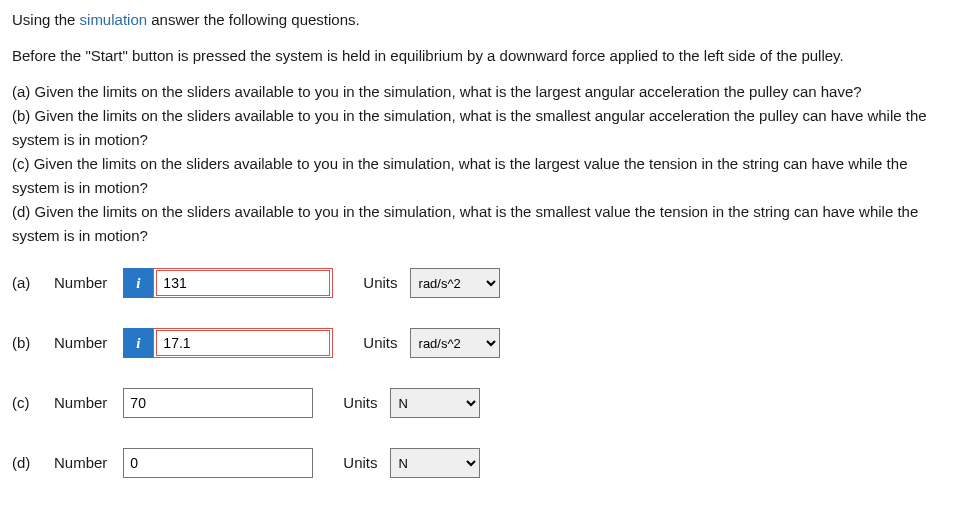 The width and height of the screenshot is (954, 525). What do you see at coordinates (243, 343) in the screenshot?
I see `number-input-b` at bounding box center [243, 343].